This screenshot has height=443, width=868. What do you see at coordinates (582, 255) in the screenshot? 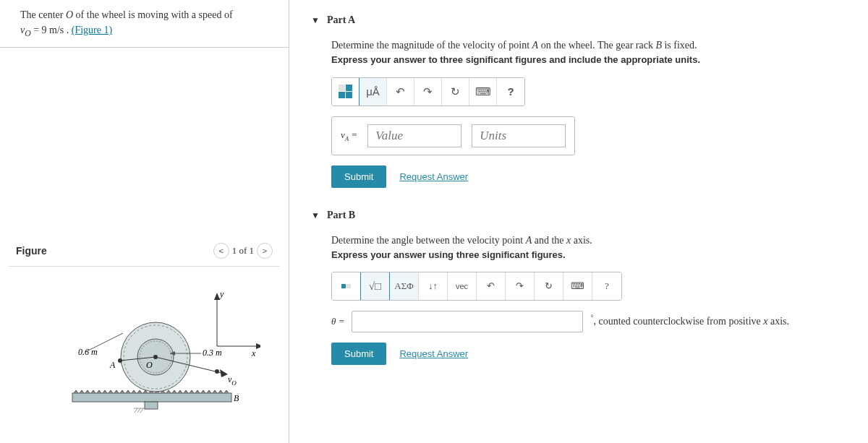
I see `part-b-instruction2: Express your answer using three signific…` at bounding box center [582, 255].